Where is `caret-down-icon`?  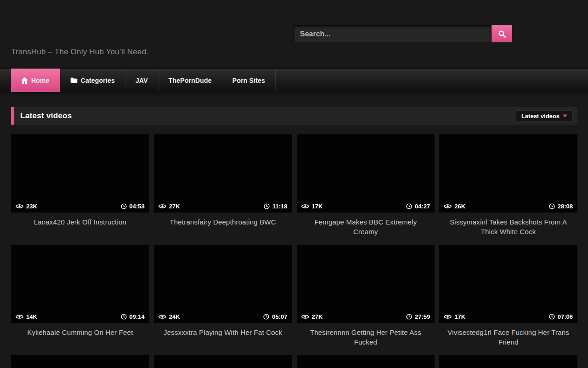 caret-down-icon is located at coordinates (565, 116).